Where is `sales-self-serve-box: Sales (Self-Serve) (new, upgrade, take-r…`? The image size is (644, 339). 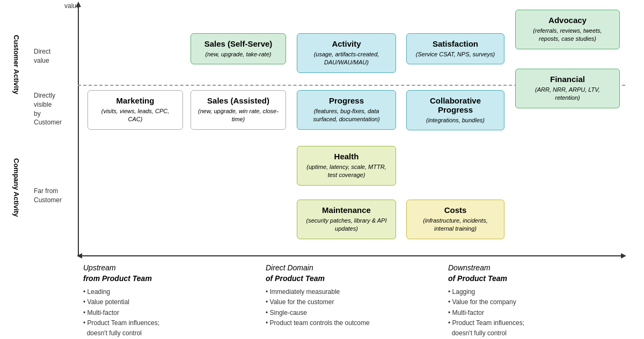
sales-self-serve-box: Sales (Self-Serve) (new, upgrade, take-r… is located at coordinates (238, 49).